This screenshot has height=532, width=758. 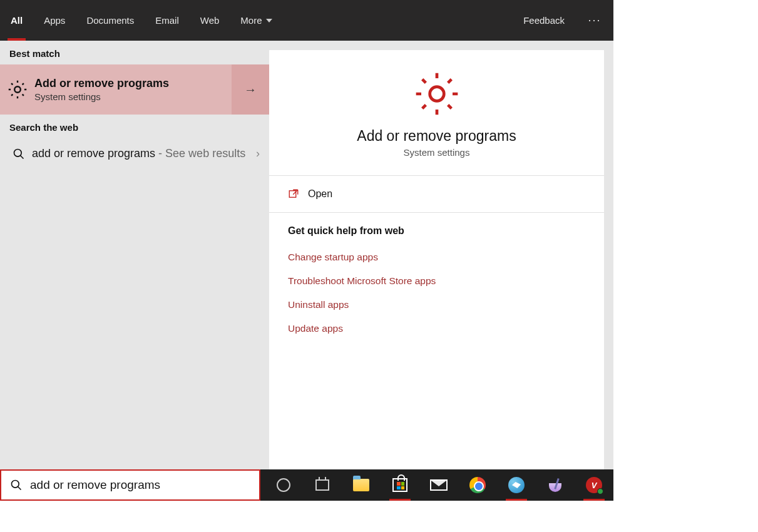 I want to click on expressvpn-icon: V, so click(x=594, y=485).